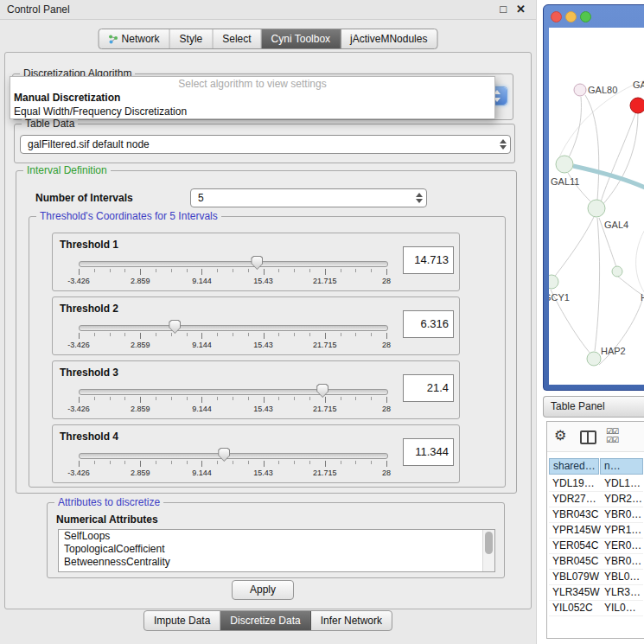 The height and width of the screenshot is (644, 644). Describe the element at coordinates (596, 577) in the screenshot. I see `table-row: YBL079WYBL0…` at that location.